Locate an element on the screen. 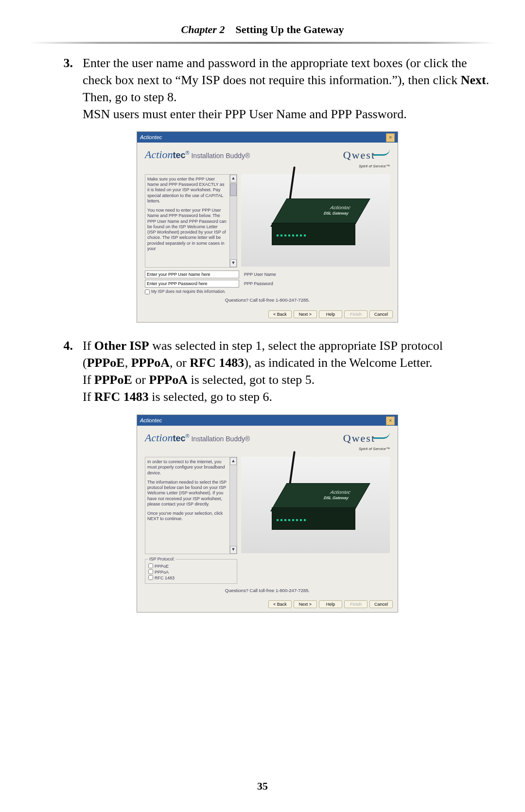 Image resolution: width=525 pixels, height=812 pixels. no-isp-info-label: My ISP does not require this information… is located at coordinates (189, 292).